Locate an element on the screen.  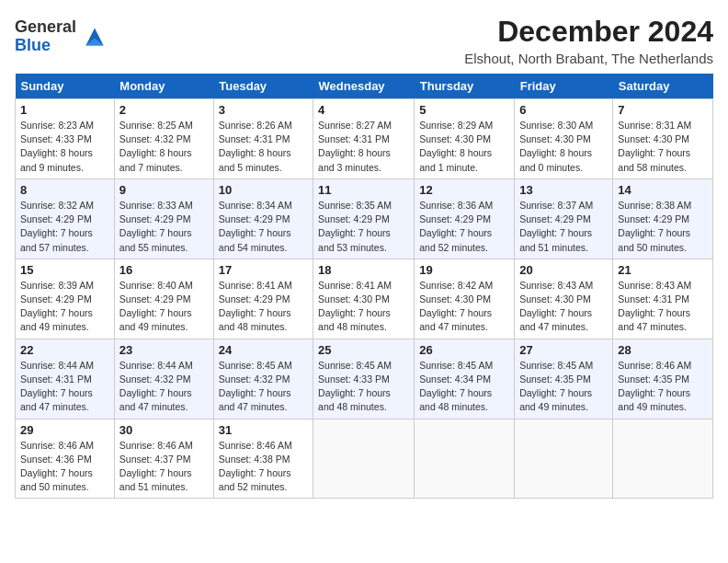
calendar-cell: 8Sunrise: 8:32 AMSunset: 4:29 PMDaylight… is located at coordinates (65, 219).